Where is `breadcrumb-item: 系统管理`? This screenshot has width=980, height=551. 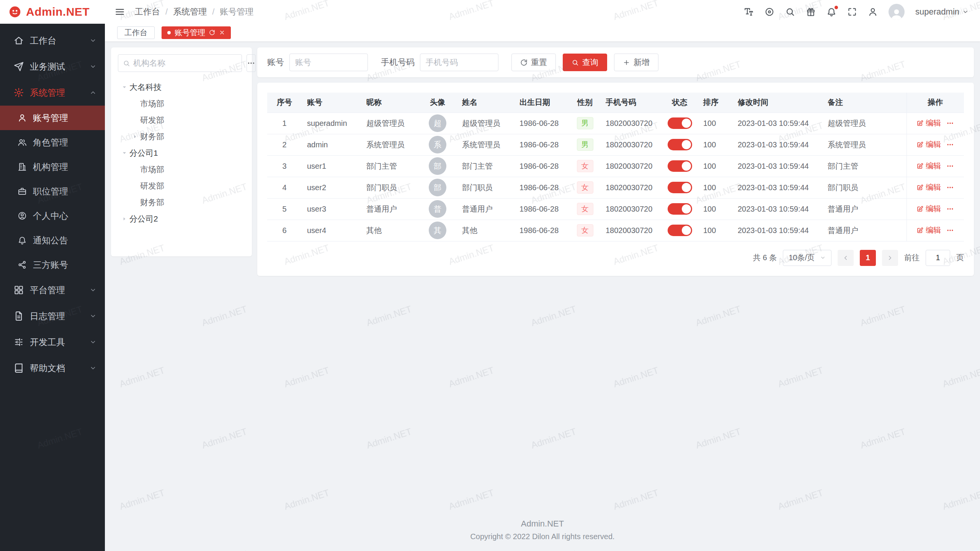
breadcrumb-item: 系统管理 is located at coordinates (190, 12).